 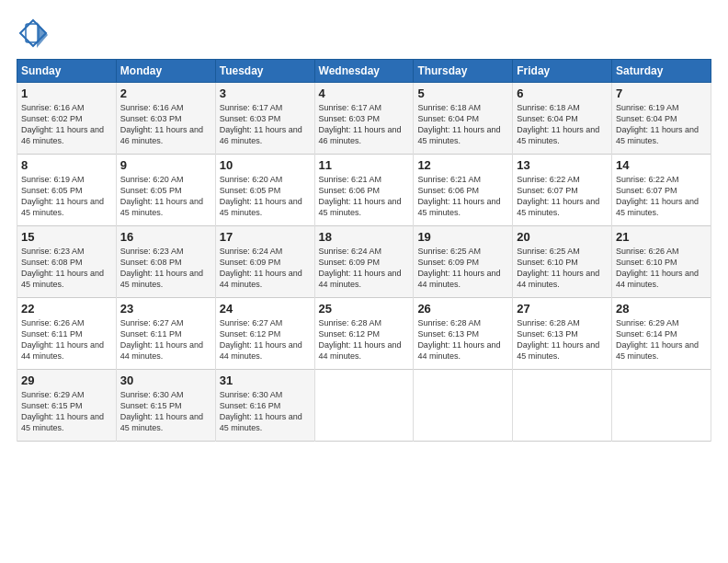 I want to click on day-header: Wednesday, so click(x=364, y=72).